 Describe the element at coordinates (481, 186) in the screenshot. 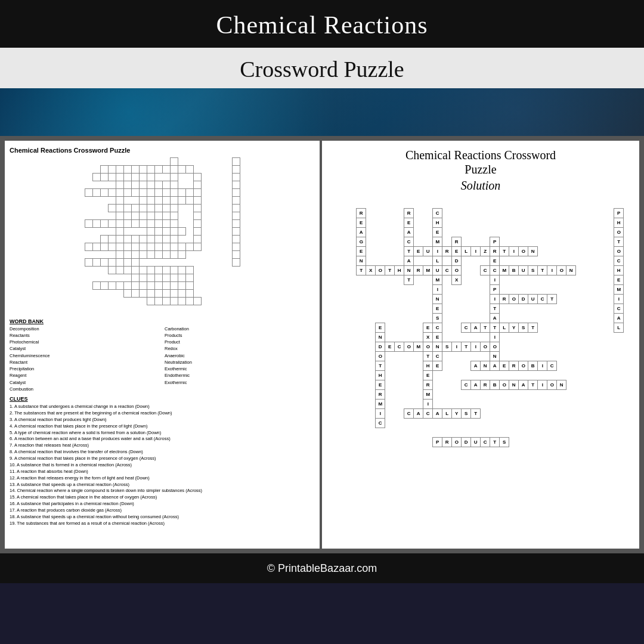

I see `solution-subtitle: Solution` at that location.